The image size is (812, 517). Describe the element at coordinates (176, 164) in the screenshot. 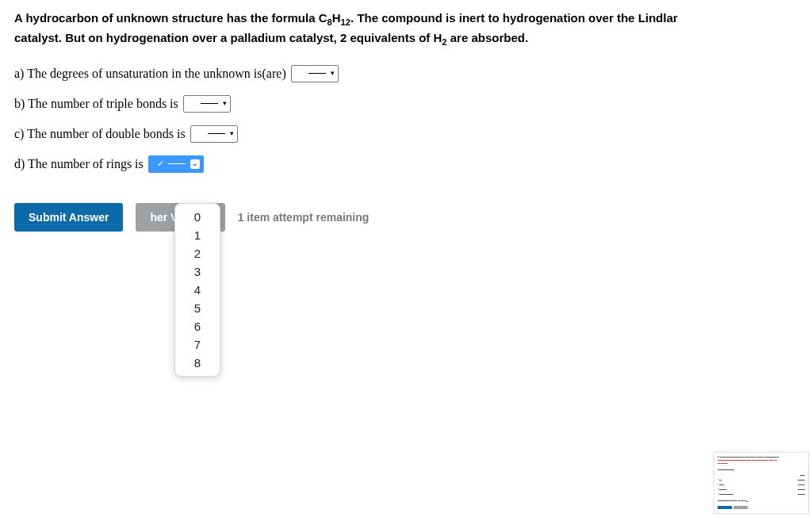

I see `question-d-select: ✓ ⌄` at that location.